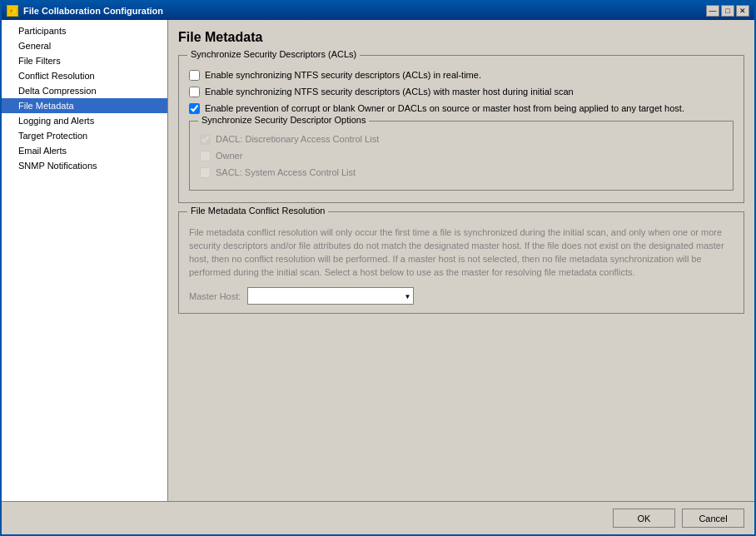 This screenshot has height=536, width=756. What do you see at coordinates (743, 11) in the screenshot?
I see `close-button: ✕` at bounding box center [743, 11].